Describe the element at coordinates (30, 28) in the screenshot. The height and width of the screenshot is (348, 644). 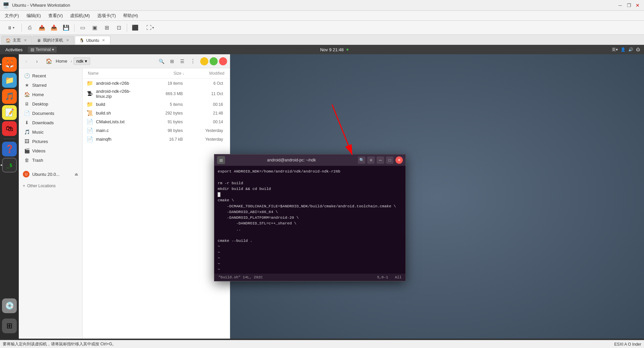
I see `toolbar-send-ctrl-alt-del: ⎙` at that location.